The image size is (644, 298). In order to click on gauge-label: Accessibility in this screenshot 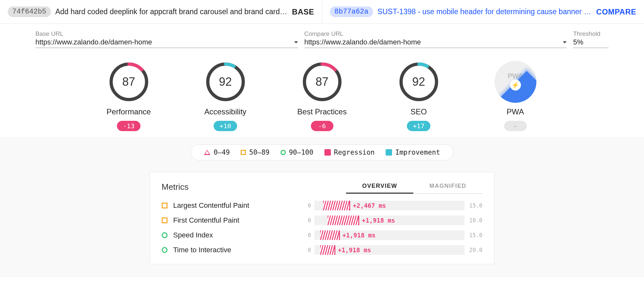, I will do `click(226, 112)`.